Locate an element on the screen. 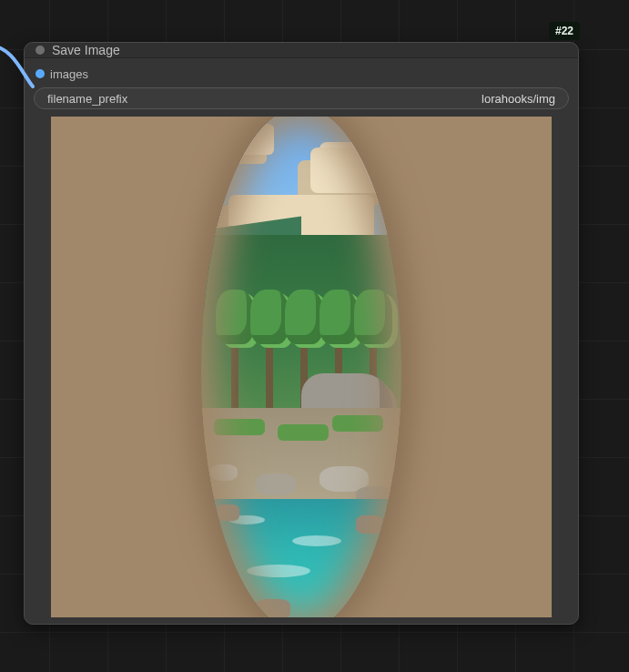 Image resolution: width=629 pixels, height=672 pixels. node-title: Save Image is located at coordinates (86, 50).